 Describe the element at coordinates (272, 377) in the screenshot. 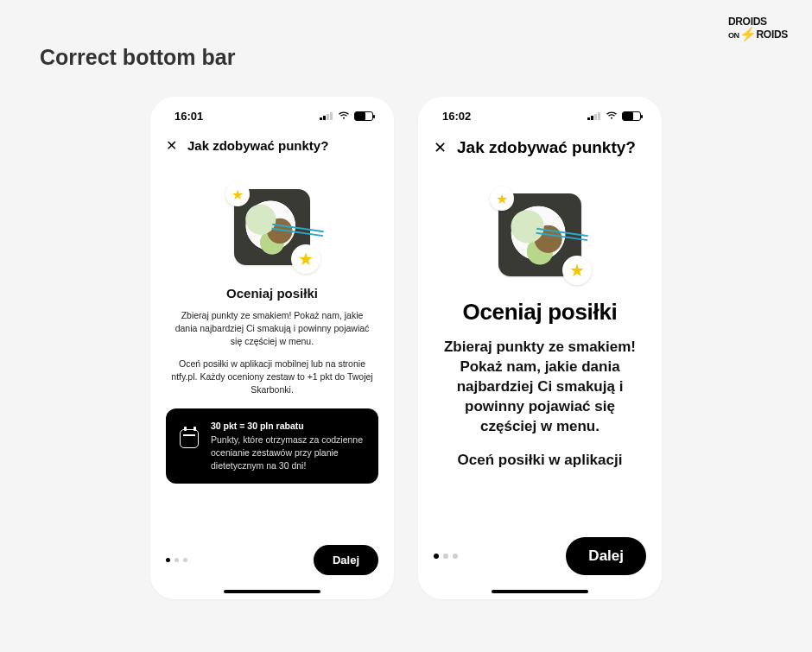

I see `onboarding-paragraph: Oceń posiłki w aplikacji mobilnej lub na…` at that location.